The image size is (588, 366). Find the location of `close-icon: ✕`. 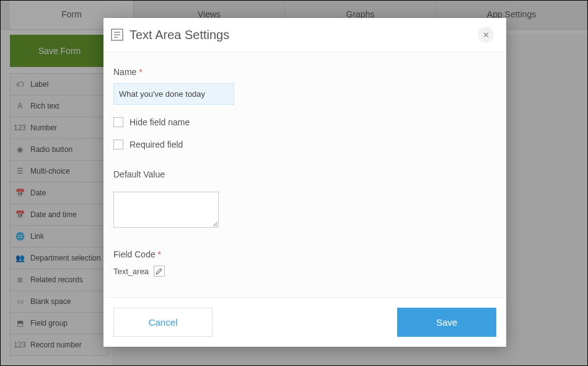

close-icon: ✕ is located at coordinates (486, 35).